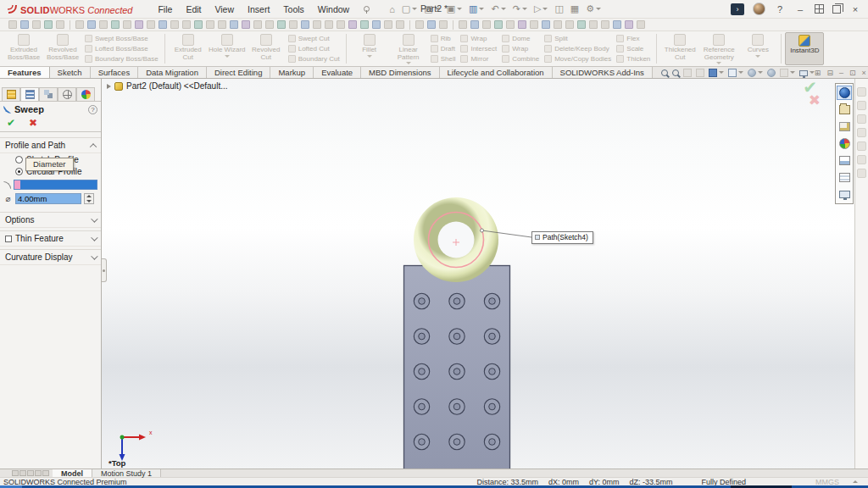 The height and width of the screenshot is (488, 868). Describe the element at coordinates (365, 9) in the screenshot. I see `pin-menu-icon` at that location.